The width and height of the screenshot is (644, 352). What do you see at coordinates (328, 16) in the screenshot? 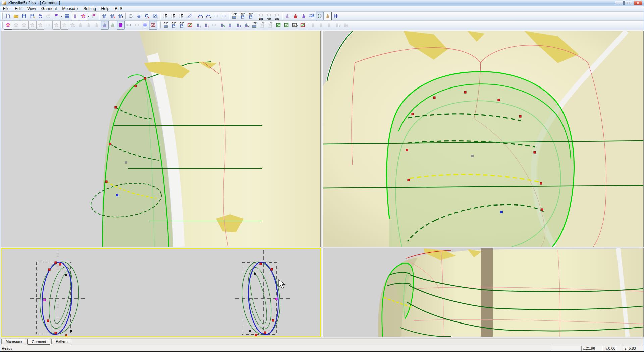
I see `mannequin-texture-icon` at bounding box center [328, 16].